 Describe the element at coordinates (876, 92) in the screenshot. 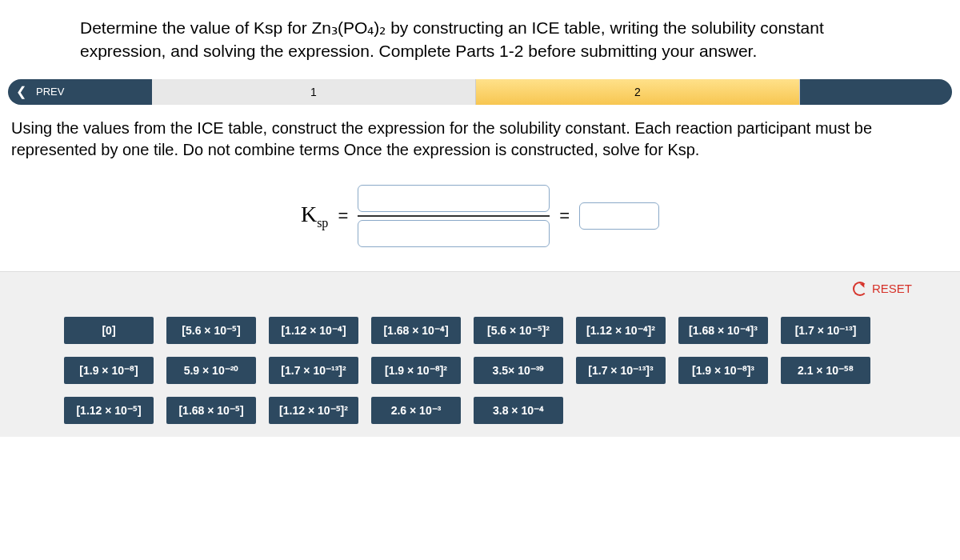

I see `nav-end-cap` at that location.